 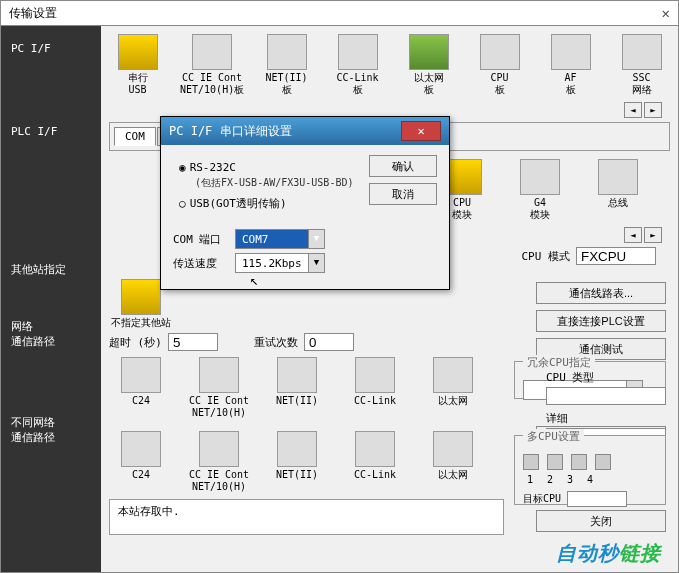 I want to click on window-close-icon: ✕, so click(x=666, y=13).